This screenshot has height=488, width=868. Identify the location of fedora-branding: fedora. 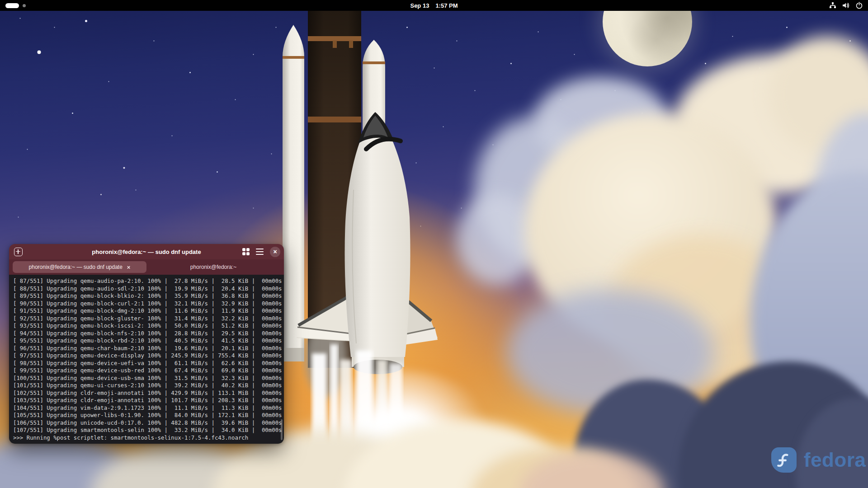
(818, 460).